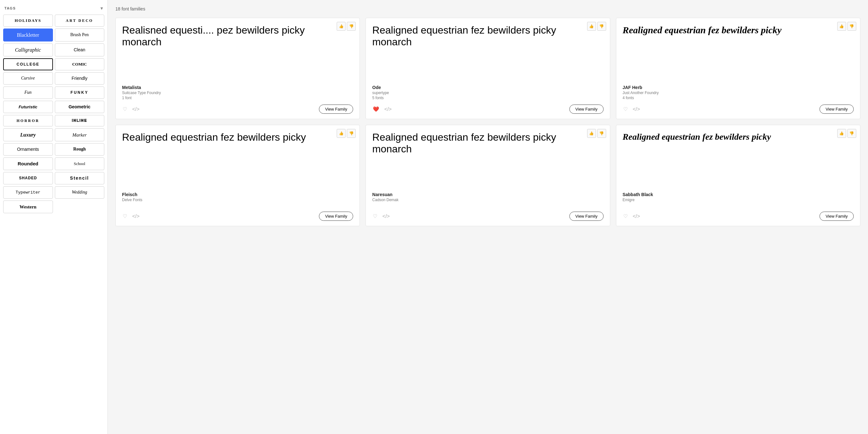 The height and width of the screenshot is (434, 868). Describe the element at coordinates (28, 164) in the screenshot. I see `tag-btn-rounded: Rounded` at that location.